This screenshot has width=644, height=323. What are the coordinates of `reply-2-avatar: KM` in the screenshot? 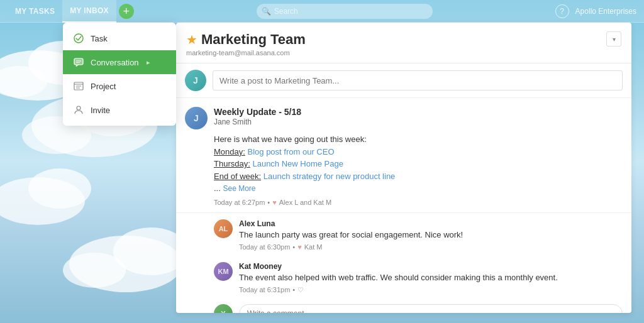 It's located at (223, 271).